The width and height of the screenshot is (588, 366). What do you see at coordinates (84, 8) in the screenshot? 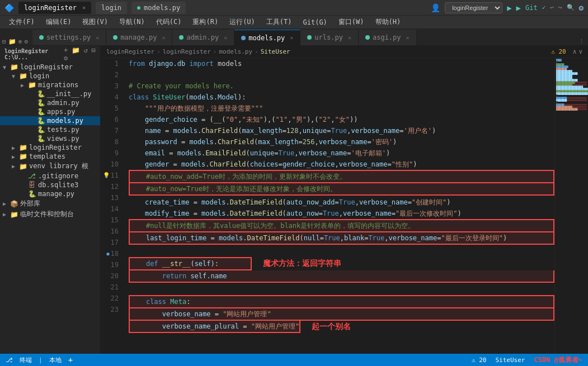
I see `title-tab-close: ✕` at bounding box center [84, 8].